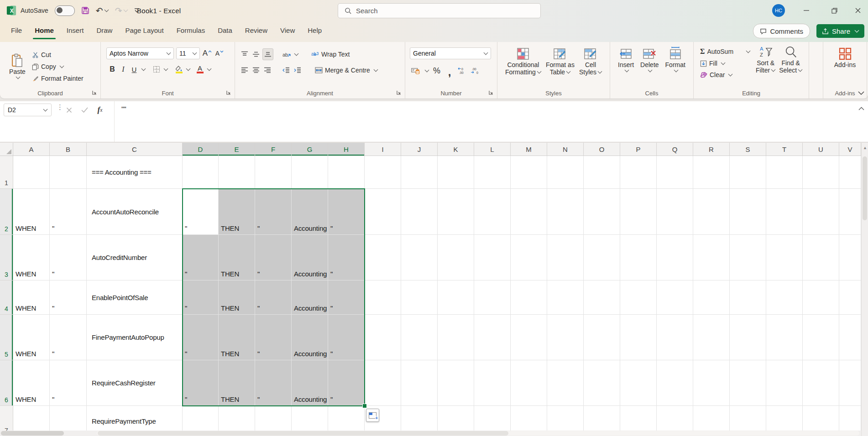 Image resolution: width=868 pixels, height=436 pixels. I want to click on row-header-3: 3, so click(6, 258).